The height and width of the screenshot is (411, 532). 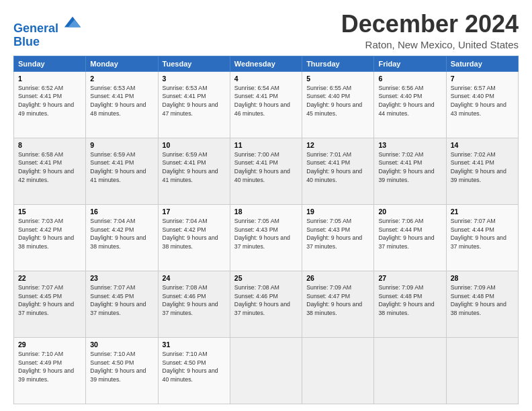 I want to click on day-cell: 9 Sunrise: 6:59 AMSunset: 4:41 PMDayligh…, so click(x=122, y=171).